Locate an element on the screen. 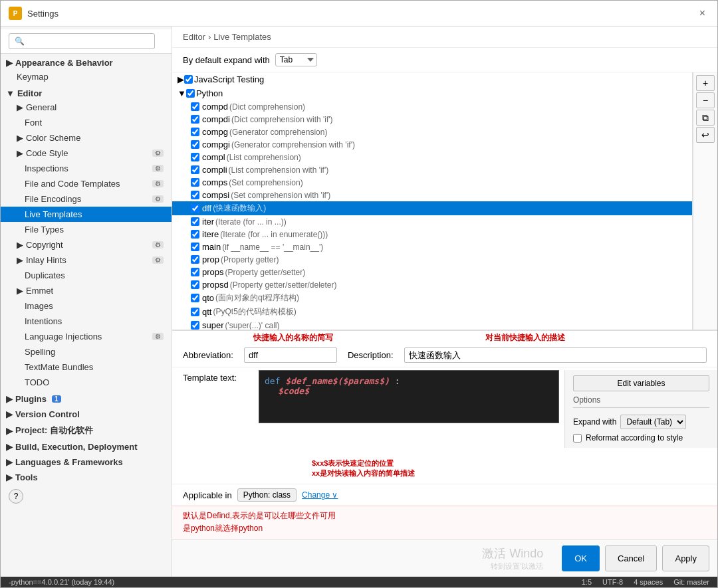 The width and height of the screenshot is (718, 588). sidebar-item-emmet: ▶ Emmet is located at coordinates (86, 291).